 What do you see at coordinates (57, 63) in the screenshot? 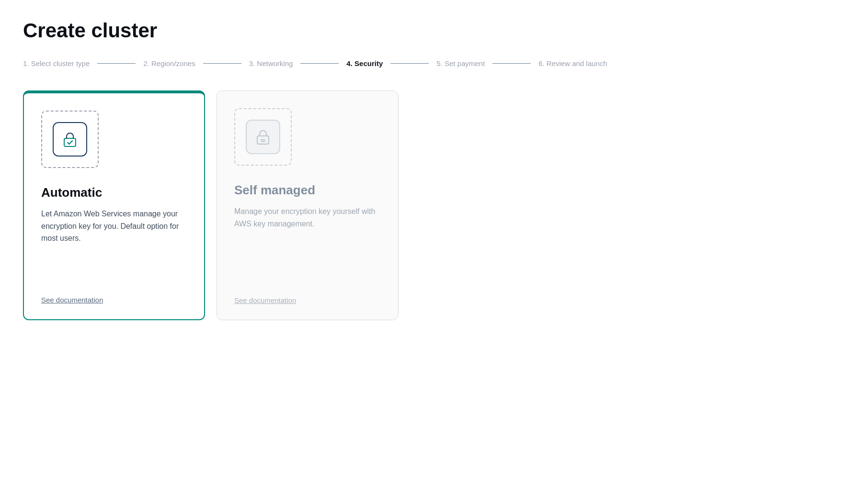
I see `step-1: 1. Select cluster type` at bounding box center [57, 63].